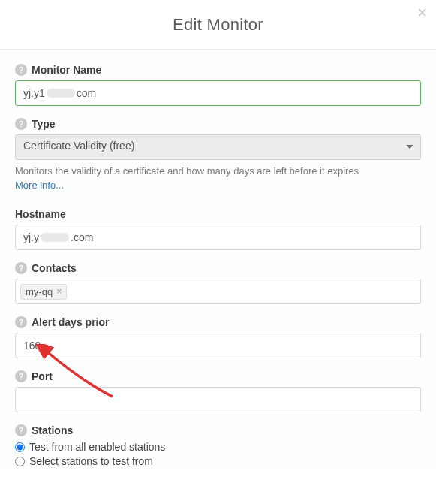 The width and height of the screenshot is (436, 504). Describe the element at coordinates (53, 430) in the screenshot. I see `stations-label: Stations` at that location.